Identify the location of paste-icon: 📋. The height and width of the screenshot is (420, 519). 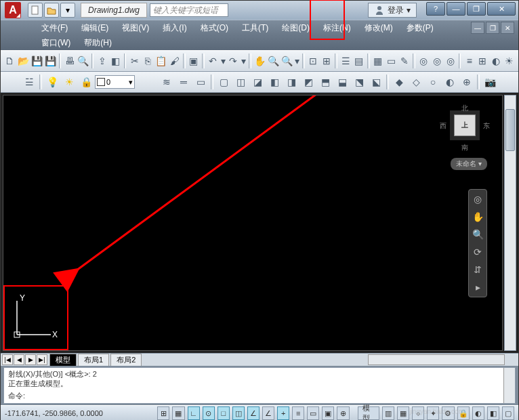
(161, 61).